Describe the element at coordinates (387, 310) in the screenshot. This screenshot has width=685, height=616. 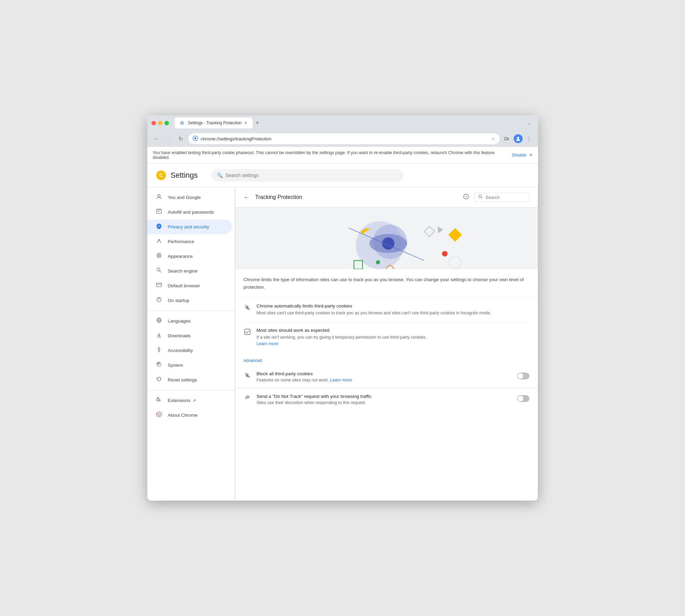
I see `option-auto-limit: Chrome automatically limits third-party …` at that location.